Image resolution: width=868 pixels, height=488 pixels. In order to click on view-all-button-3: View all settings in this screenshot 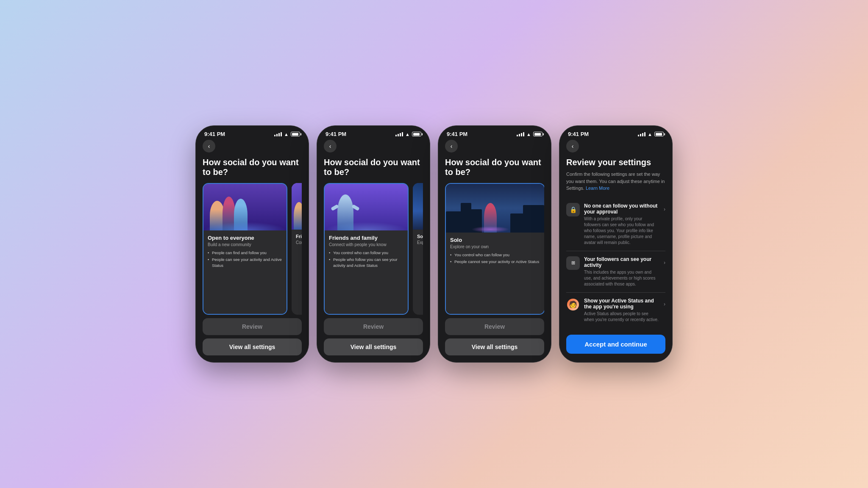, I will do `click(495, 347)`.